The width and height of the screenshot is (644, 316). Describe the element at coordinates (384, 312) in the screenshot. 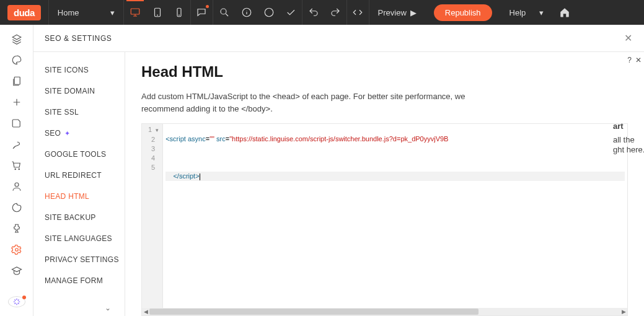

I see `editor-horizontal-scrollbar: ◀ ▶` at that location.